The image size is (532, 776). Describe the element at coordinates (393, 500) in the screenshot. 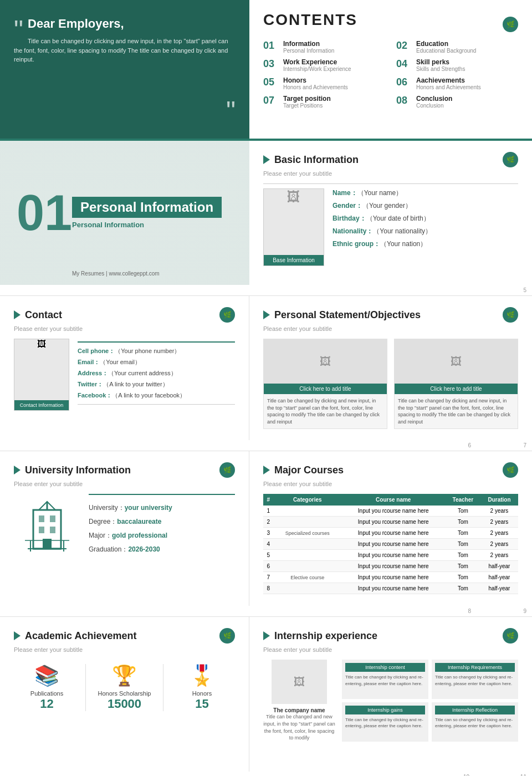

I see `courses-header: Course name` at that location.